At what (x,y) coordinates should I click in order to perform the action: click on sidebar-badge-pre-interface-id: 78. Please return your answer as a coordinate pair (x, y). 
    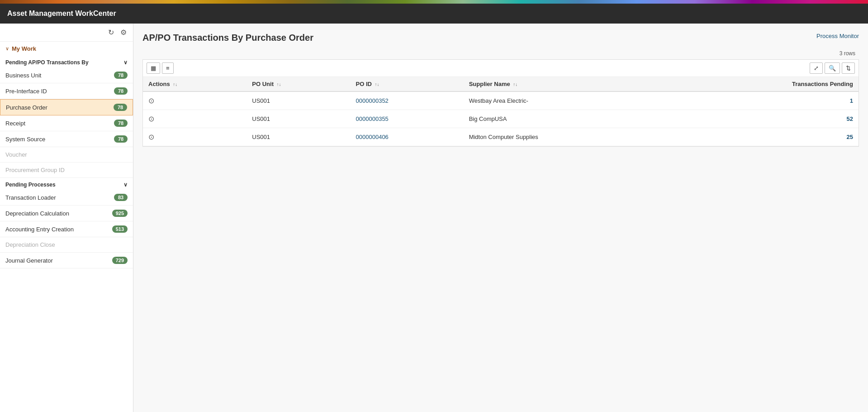
    Looking at the image, I should click on (121, 91).